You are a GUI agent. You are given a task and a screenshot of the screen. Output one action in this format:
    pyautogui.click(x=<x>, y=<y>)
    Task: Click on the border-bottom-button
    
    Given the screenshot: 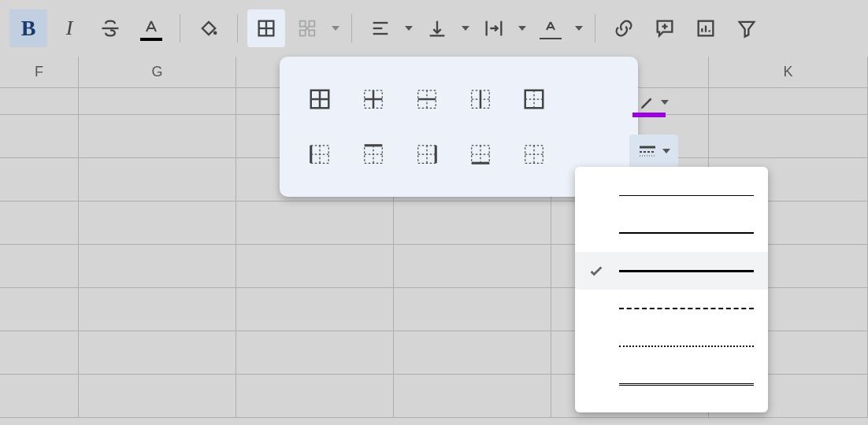 What is the action you would take?
    pyautogui.click(x=480, y=154)
    